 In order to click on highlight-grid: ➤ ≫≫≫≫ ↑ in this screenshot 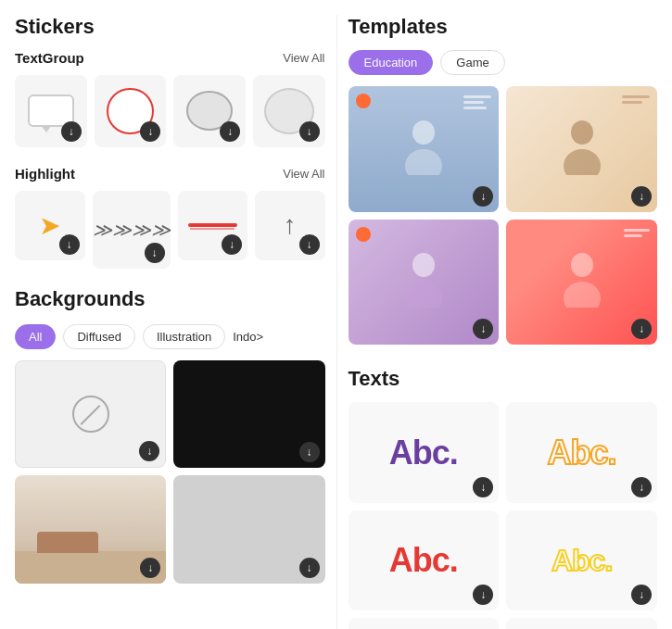, I will do `click(171, 230)`.